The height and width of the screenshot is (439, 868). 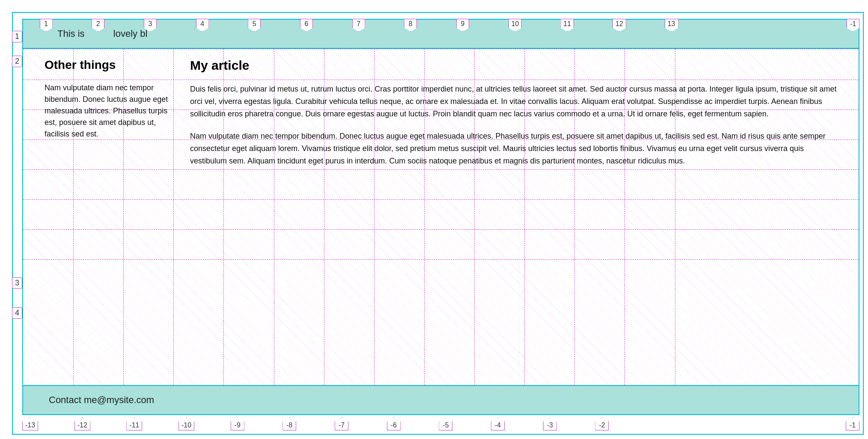 I want to click on header-lovely: lovely bl, so click(x=130, y=33).